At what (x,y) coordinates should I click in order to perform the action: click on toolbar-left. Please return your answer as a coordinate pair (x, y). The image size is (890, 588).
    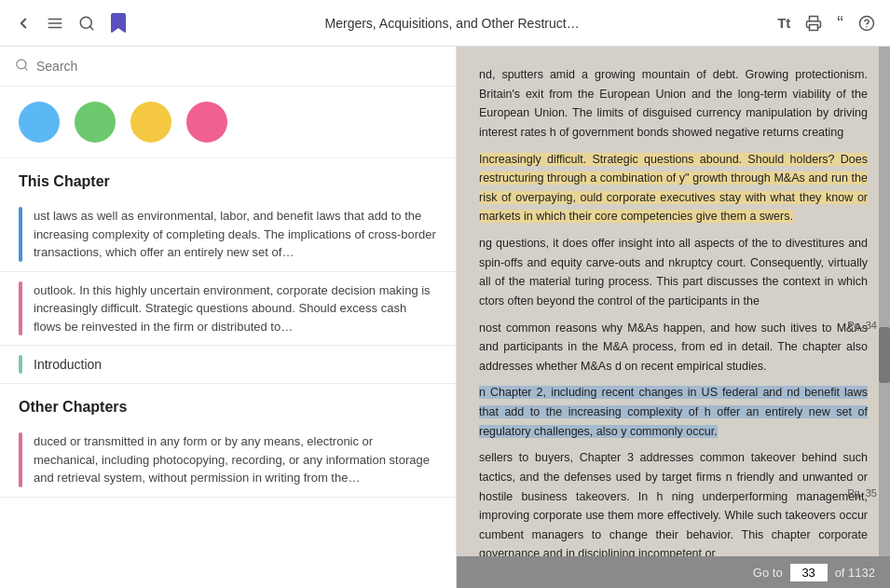
    Looking at the image, I should click on (71, 23).